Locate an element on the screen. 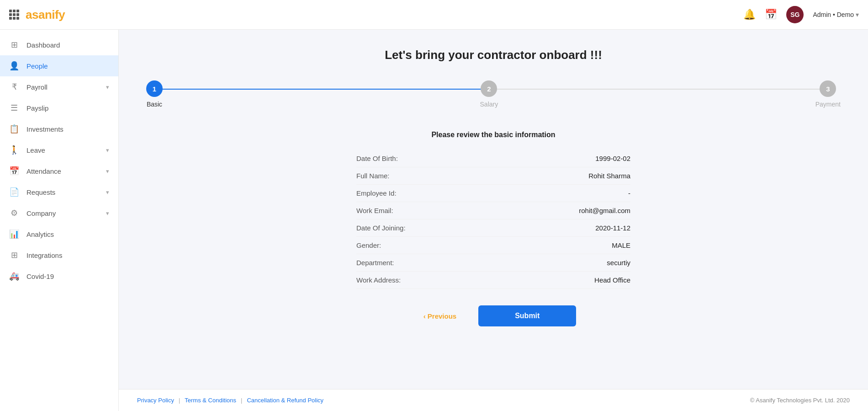 The image size is (868, 411). privacy-policy-link: Privacy Policy is located at coordinates (155, 400).